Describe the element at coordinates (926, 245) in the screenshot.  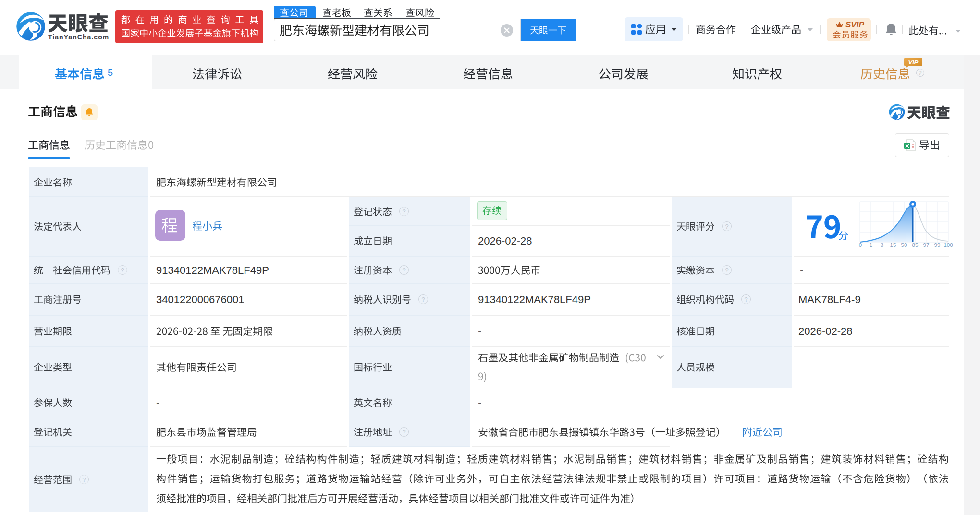
I see `svg-text: 97` at that location.